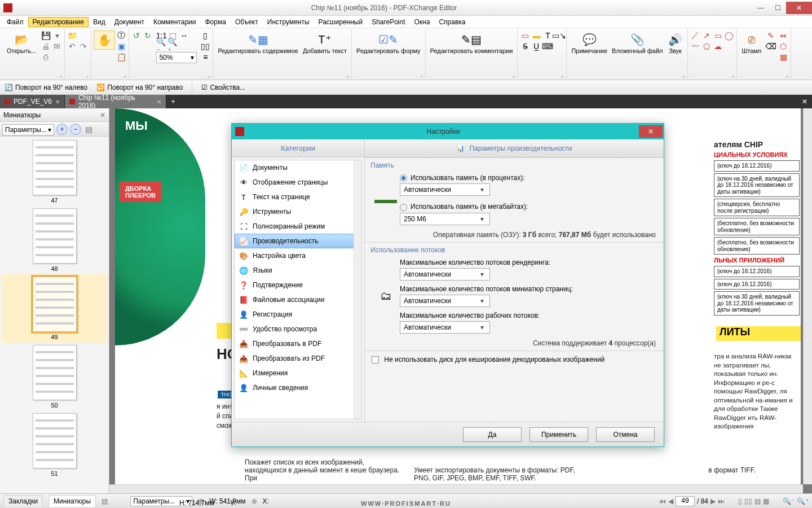 This screenshot has width=812, height=508. I want to click on minimize-button: —, so click(761, 8).